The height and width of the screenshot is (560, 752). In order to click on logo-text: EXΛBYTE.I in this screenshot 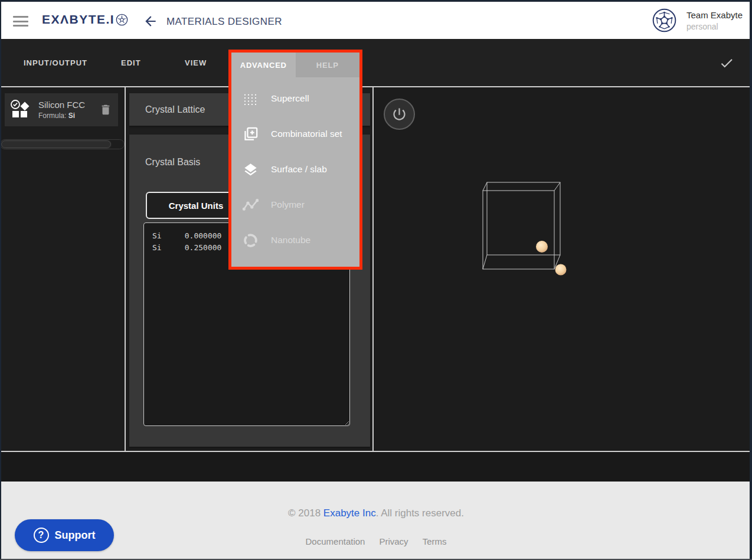, I will do `click(78, 19)`.